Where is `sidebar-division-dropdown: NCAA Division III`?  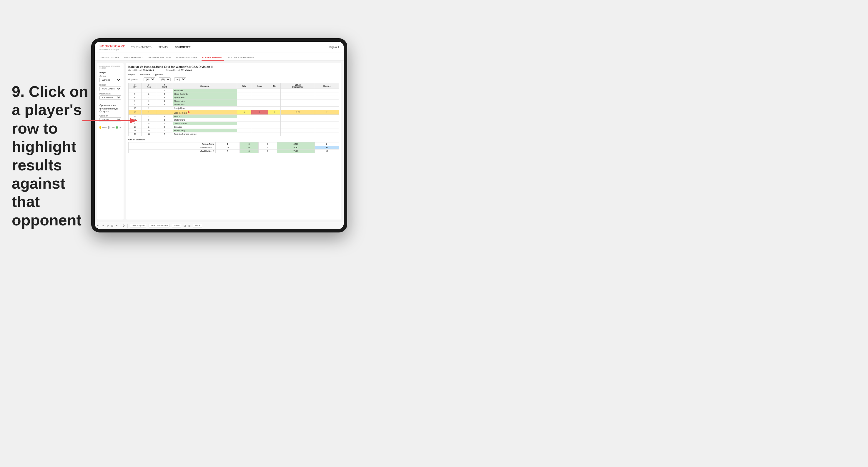 sidebar-division-dropdown: NCAA Division III is located at coordinates (111, 89).